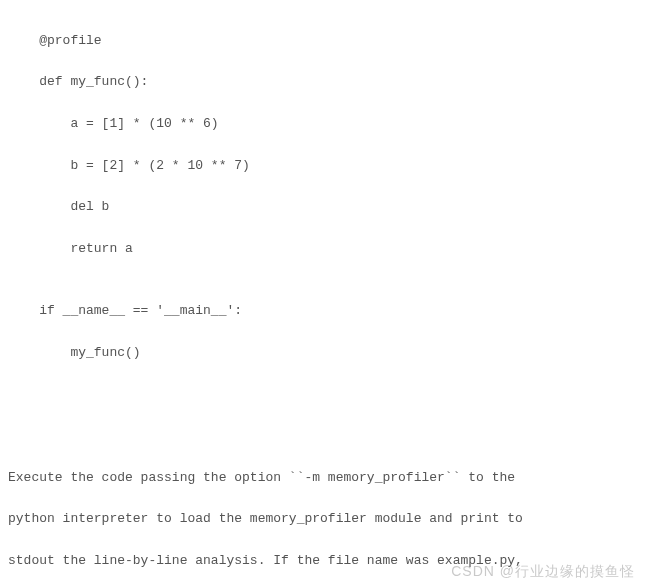  Describe the element at coordinates (332, 312) in the screenshot. I see `code-line: if __name__ == '__main__':` at that location.